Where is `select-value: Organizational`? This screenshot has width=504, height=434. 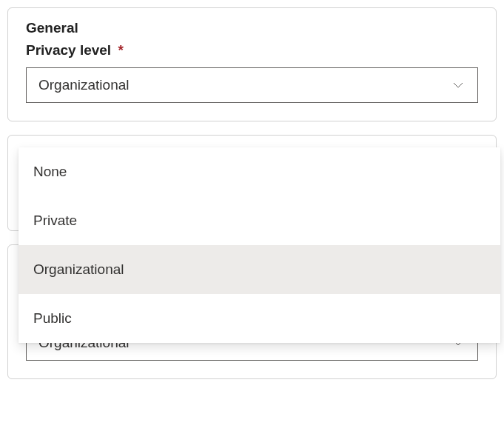
select-value: Organizational is located at coordinates (244, 85).